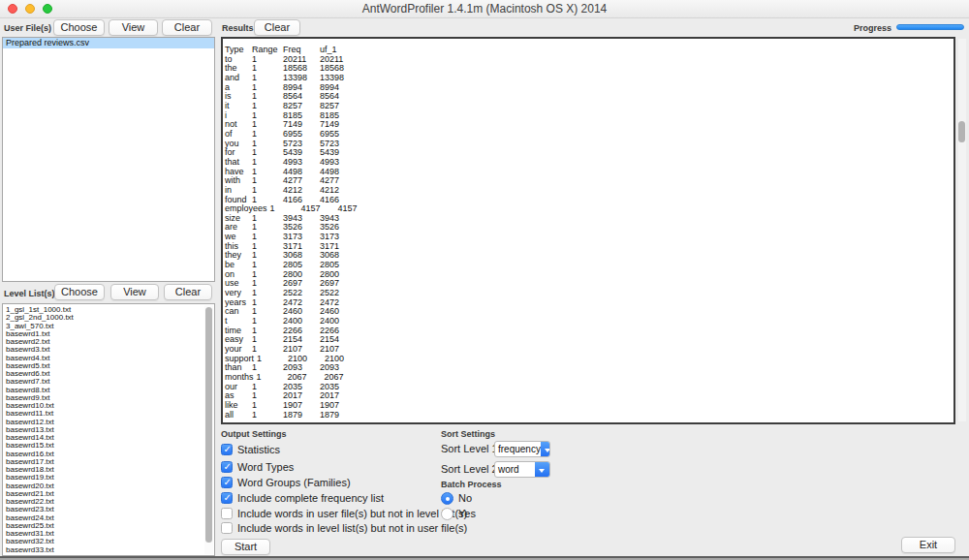 The width and height of the screenshot is (969, 560). I want to click on sort-settings-label: Sort Settings, so click(468, 434).